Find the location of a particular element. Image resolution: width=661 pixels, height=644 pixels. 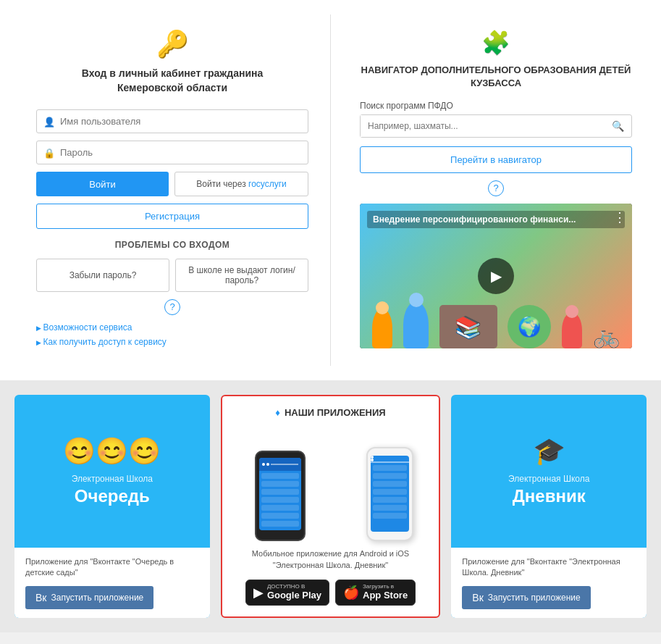

username-group: 👤 is located at coordinates (172, 122).